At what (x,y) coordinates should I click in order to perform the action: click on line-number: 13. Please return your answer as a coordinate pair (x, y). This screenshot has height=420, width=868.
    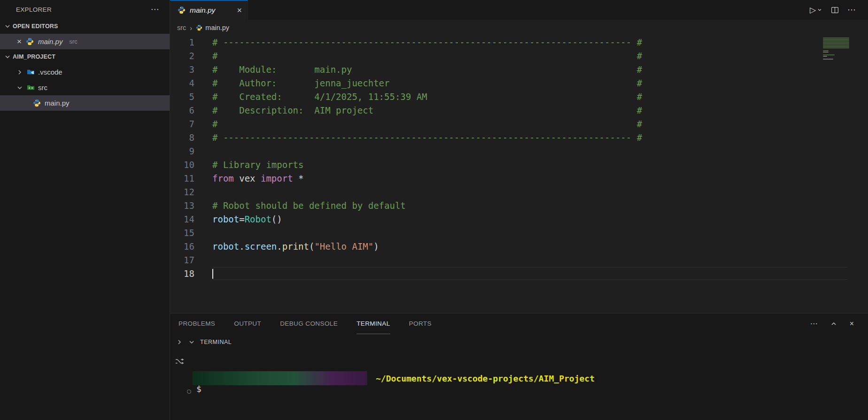
    Looking at the image, I should click on (182, 206).